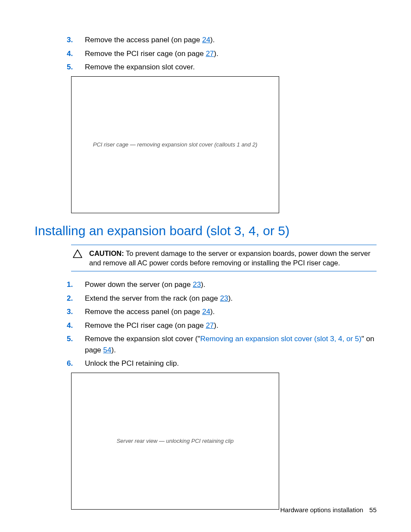 This screenshot has width=411, height=532. I want to click on figure-unlock-clip: Server rear view — unlocking PCI retaini…, so click(175, 441).